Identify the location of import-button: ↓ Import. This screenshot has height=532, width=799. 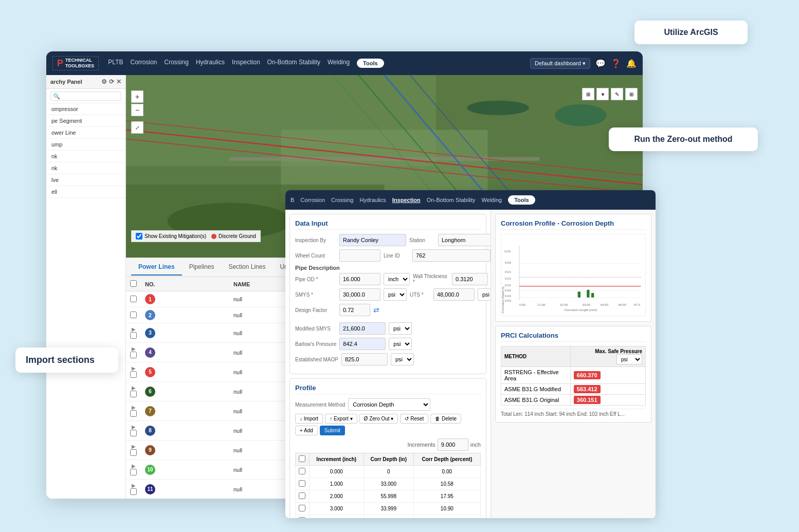
(309, 418).